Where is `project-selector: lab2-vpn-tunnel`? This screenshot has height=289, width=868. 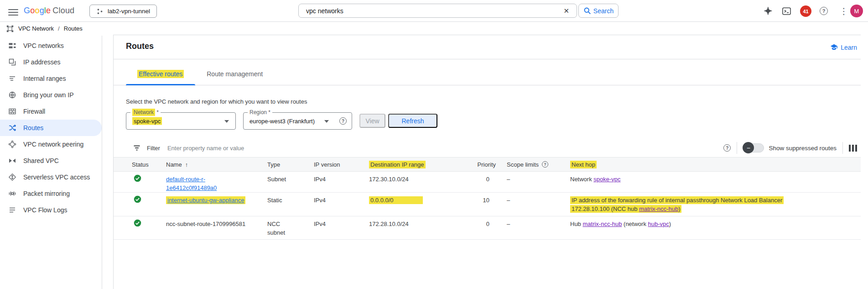 project-selector: lab2-vpn-tunnel is located at coordinates (123, 11).